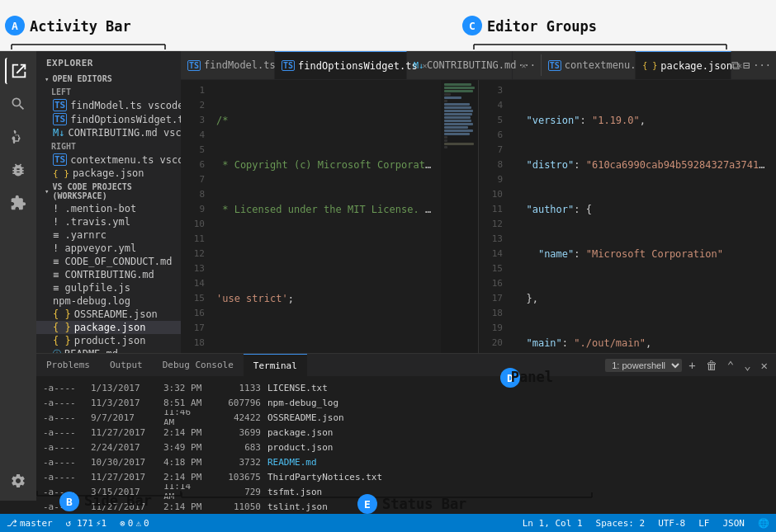 The width and height of the screenshot is (776, 532). I want to click on terminal-row-2: -a---- 11/3/2017 8:51 AM 607796 npm-debu…, so click(406, 403).